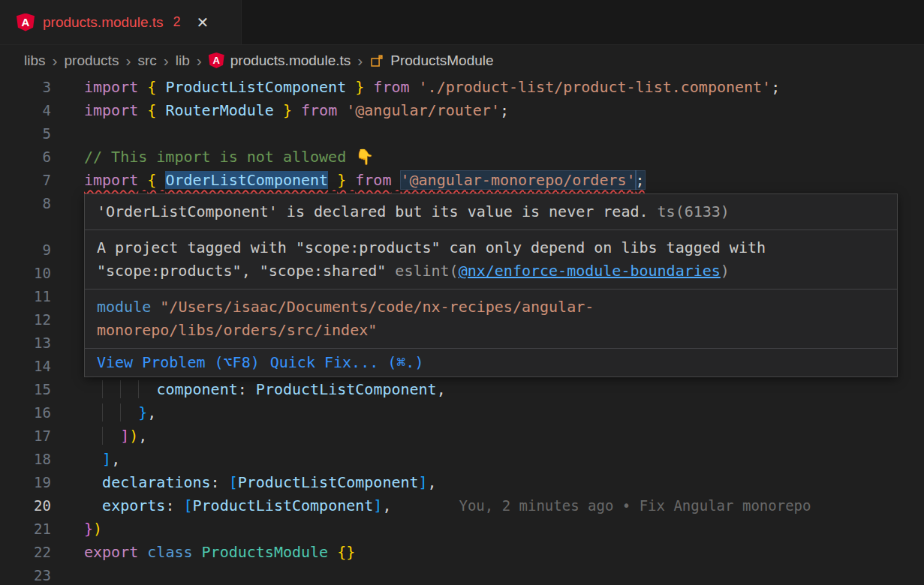  I want to click on code-line: 21}), so click(462, 530).